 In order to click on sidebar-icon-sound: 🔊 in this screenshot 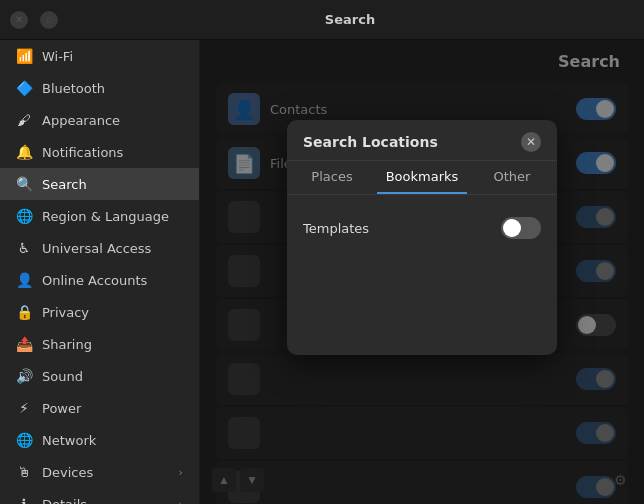, I will do `click(24, 376)`.